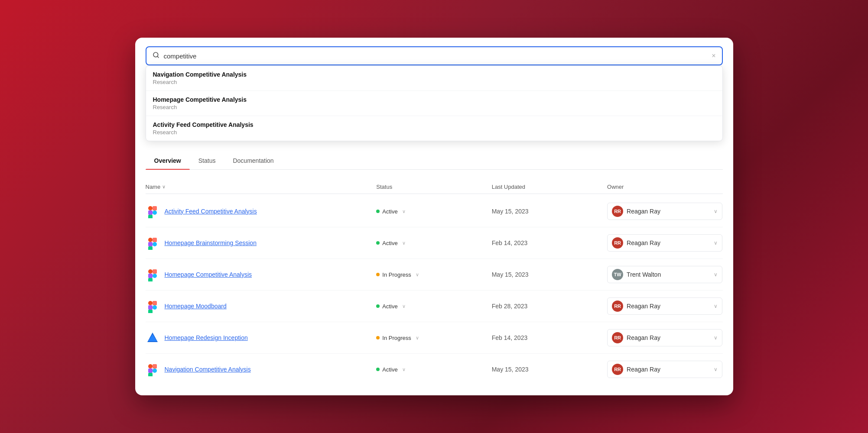  Describe the element at coordinates (549, 187) in the screenshot. I see `col-date-header: Last Updated` at that location.